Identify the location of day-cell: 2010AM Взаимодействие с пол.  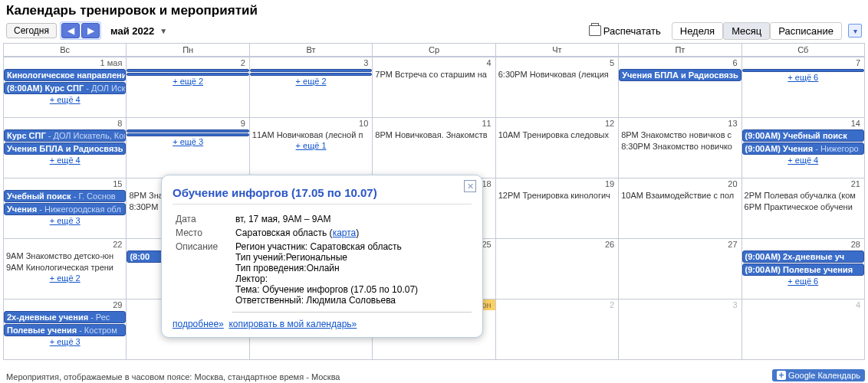
(680, 208).